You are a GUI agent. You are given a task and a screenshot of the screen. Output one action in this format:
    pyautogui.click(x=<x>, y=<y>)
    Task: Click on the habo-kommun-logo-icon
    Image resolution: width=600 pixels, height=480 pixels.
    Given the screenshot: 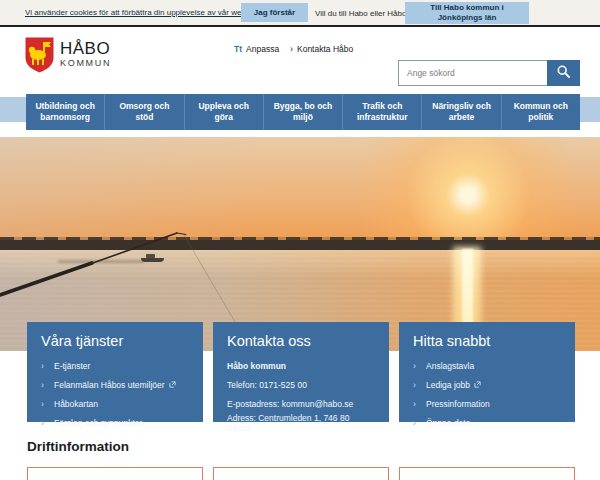 What is the action you would take?
    pyautogui.click(x=40, y=57)
    